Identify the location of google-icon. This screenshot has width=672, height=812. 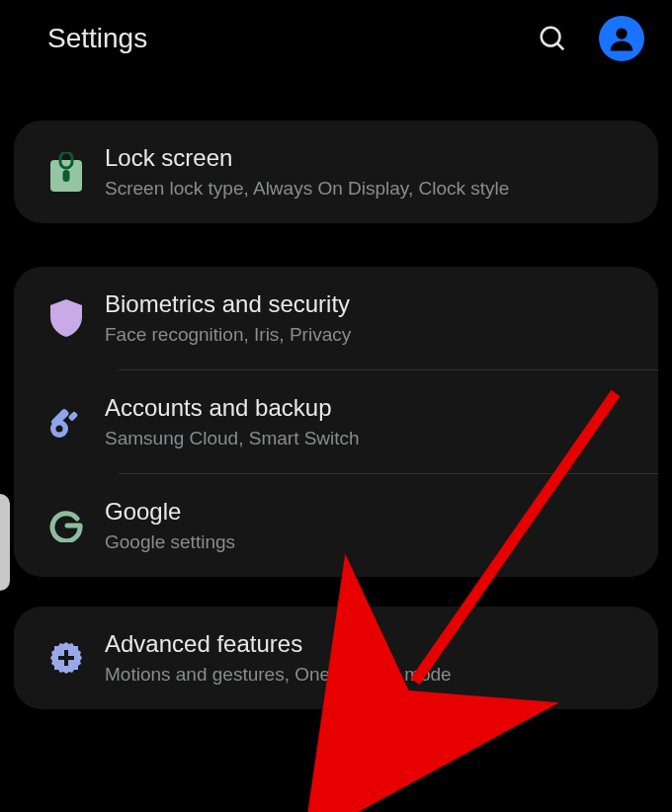
(66, 526).